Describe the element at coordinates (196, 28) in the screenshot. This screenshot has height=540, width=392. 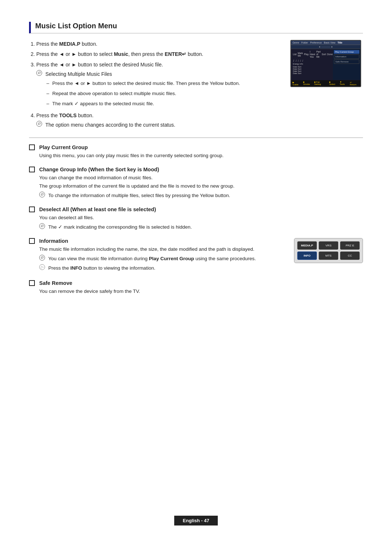
I see `section-title: Music List Option Menu` at that location.